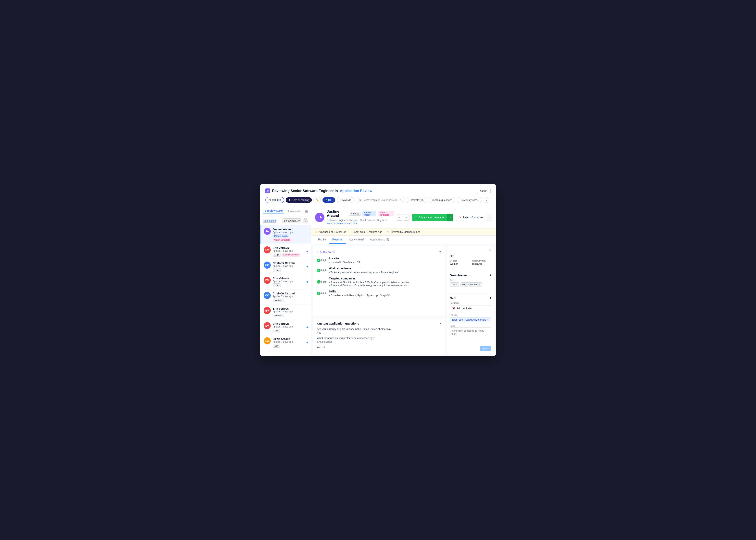 The width and height of the screenshot is (756, 540). Describe the element at coordinates (275, 200) in the screenshot. I see `filter-all: All (10000)` at that location.